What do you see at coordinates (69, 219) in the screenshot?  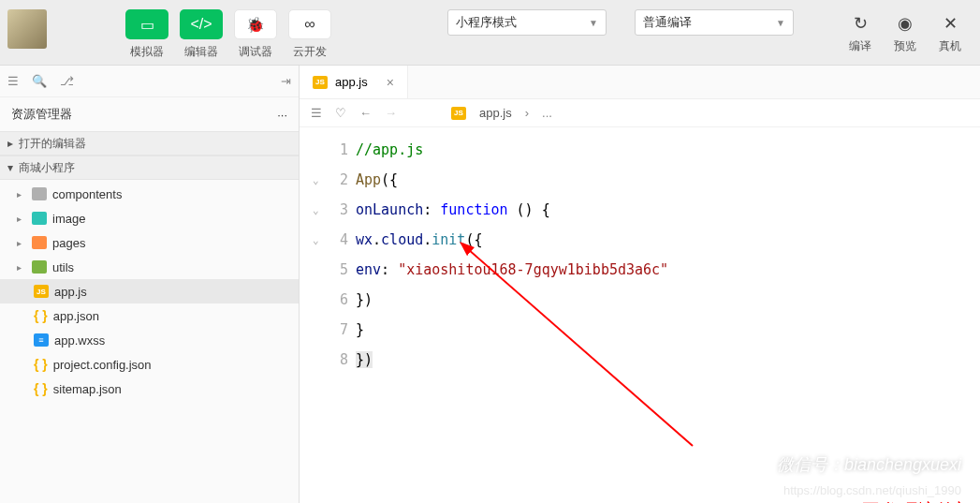 I see `tree-label: image` at bounding box center [69, 219].